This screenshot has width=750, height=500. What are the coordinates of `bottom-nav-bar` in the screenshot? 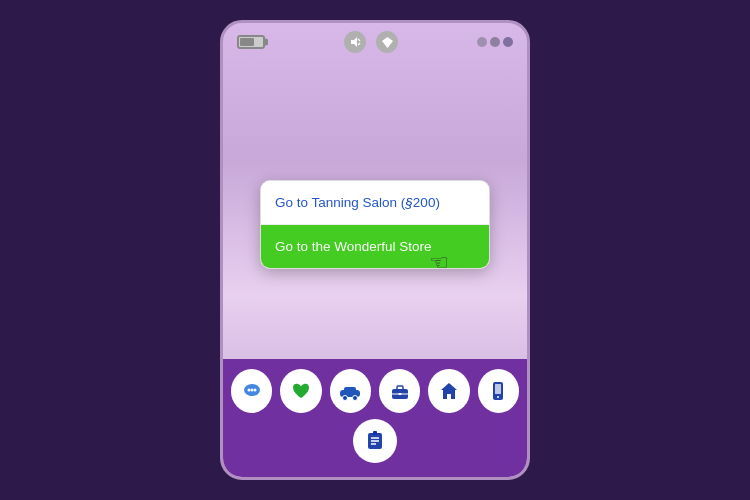 It's located at (375, 418).